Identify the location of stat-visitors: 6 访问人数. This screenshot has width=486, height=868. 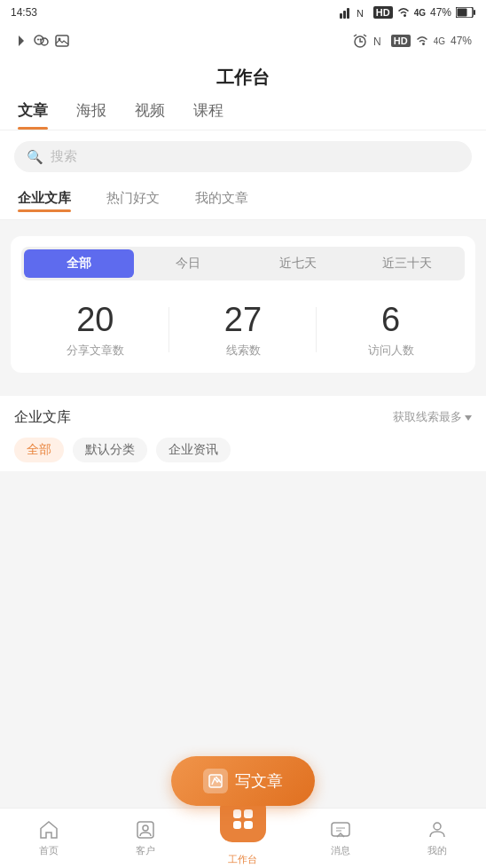
(390, 330).